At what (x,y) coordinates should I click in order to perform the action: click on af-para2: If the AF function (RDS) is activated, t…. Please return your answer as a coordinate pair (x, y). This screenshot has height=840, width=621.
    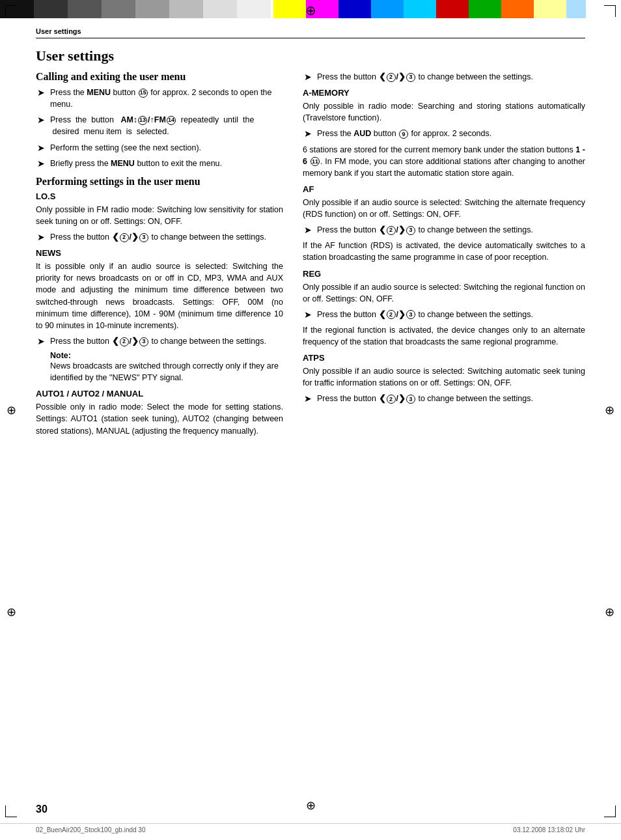
    Looking at the image, I should click on (444, 251).